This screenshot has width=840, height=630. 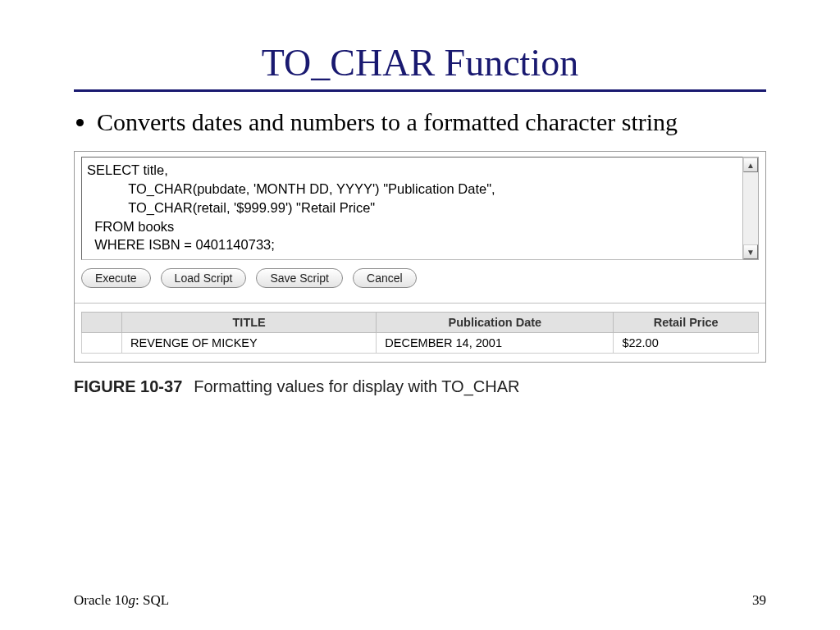 I want to click on table-row: REVENGE OF MICKEY DECEMBER 14, 2001 $22.…, so click(x=420, y=343).